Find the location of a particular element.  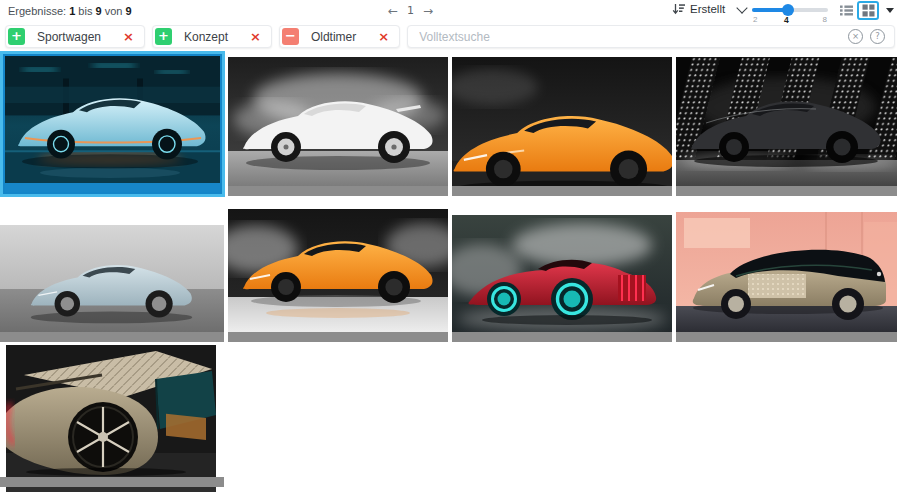

results-von: von is located at coordinates (114, 11).